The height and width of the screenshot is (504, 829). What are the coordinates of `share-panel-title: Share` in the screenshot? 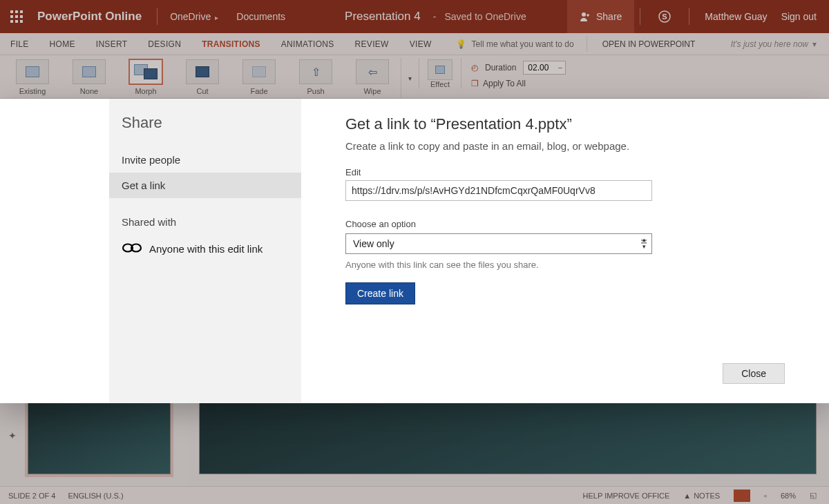 It's located at (205, 130).